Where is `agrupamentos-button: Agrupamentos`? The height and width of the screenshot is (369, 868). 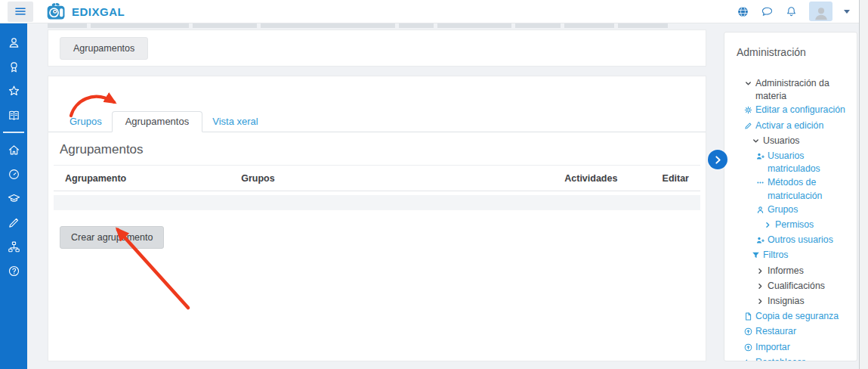 agrupamentos-button: Agrupamentos is located at coordinates (104, 48).